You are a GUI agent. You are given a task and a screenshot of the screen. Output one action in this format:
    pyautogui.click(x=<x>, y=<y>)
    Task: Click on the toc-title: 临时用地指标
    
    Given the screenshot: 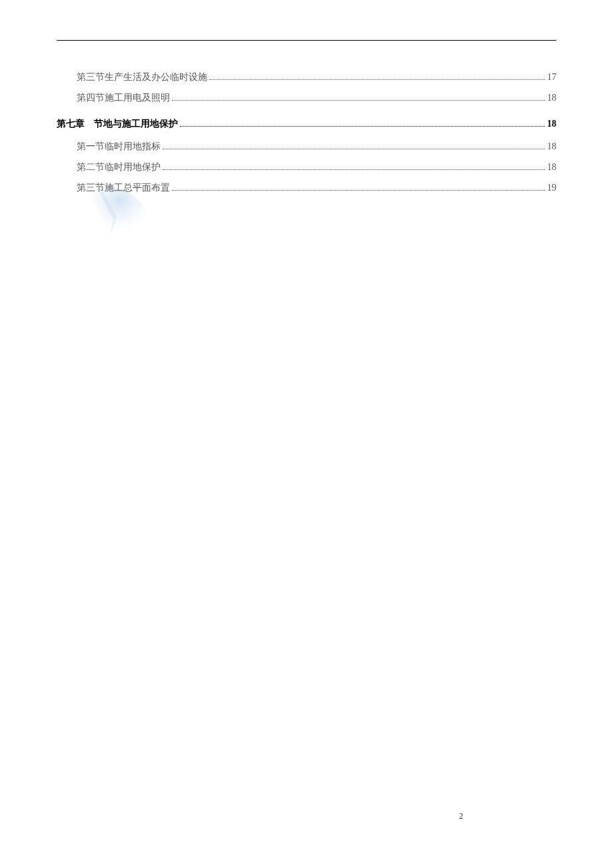 What is the action you would take?
    pyautogui.click(x=133, y=147)
    